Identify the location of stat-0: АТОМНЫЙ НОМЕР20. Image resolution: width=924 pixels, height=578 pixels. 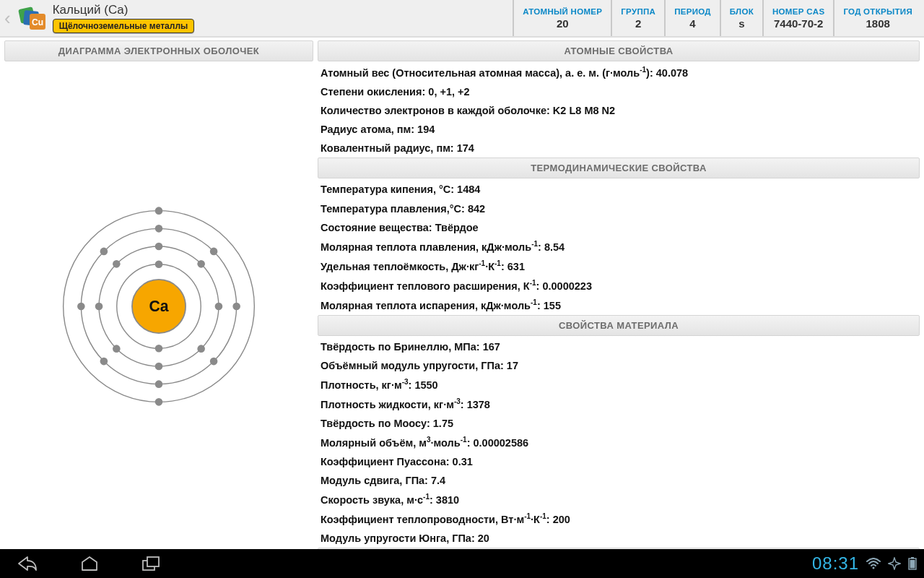
(562, 18).